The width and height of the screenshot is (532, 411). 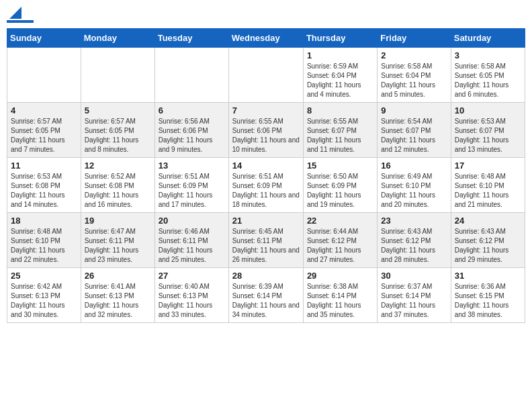 I want to click on day-number: 16, so click(x=414, y=165).